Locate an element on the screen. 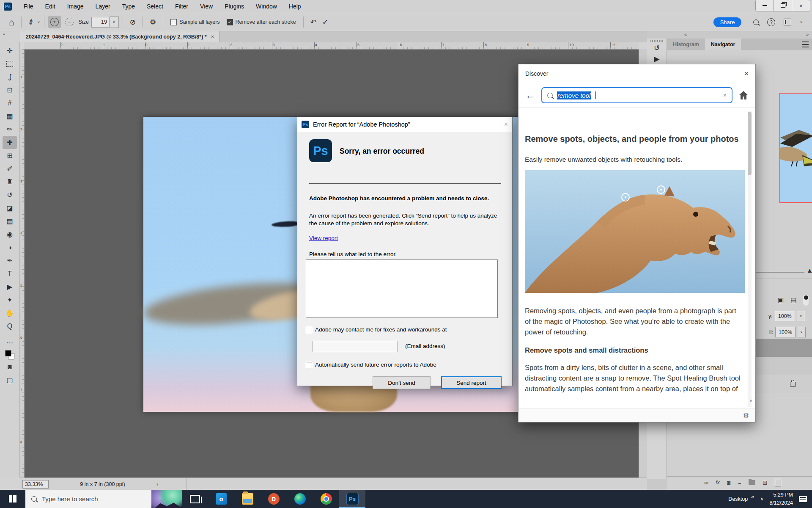  blur-tool: ◉ is located at coordinates (10, 235).